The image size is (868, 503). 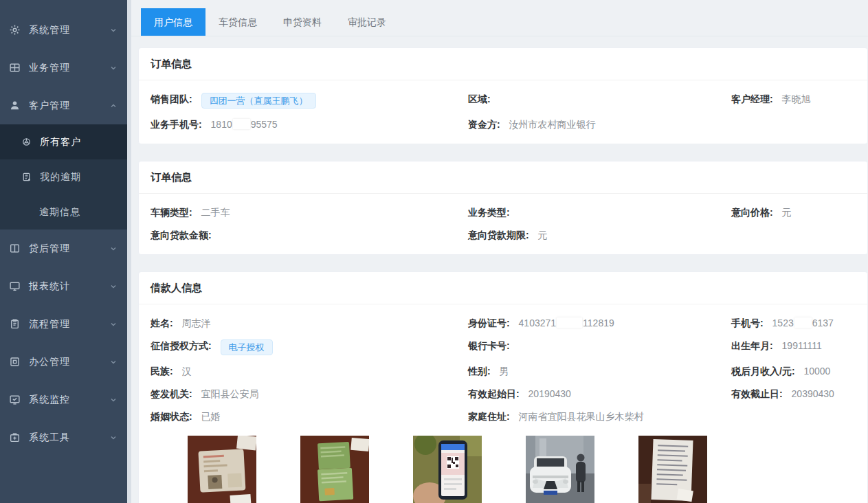 I want to click on sidebar-item-process-mgmt: 流程管理, so click(x=63, y=324).